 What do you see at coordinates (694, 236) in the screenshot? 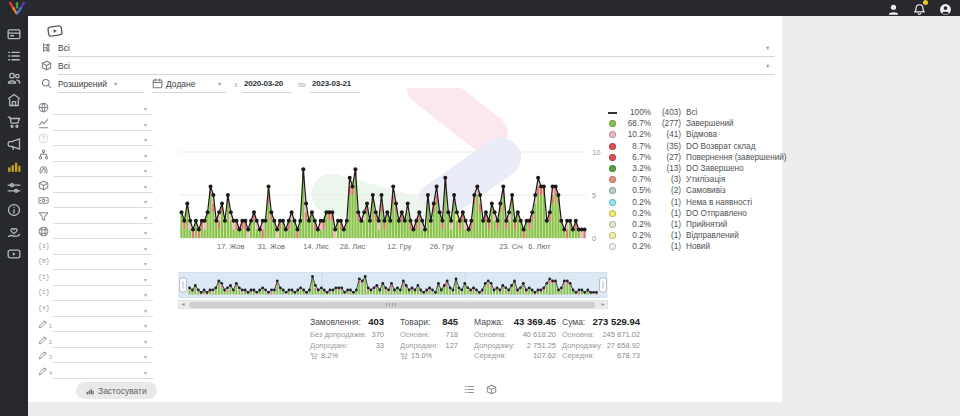
I see `legend-item: 0.2%(1)Відправлений` at bounding box center [694, 236].